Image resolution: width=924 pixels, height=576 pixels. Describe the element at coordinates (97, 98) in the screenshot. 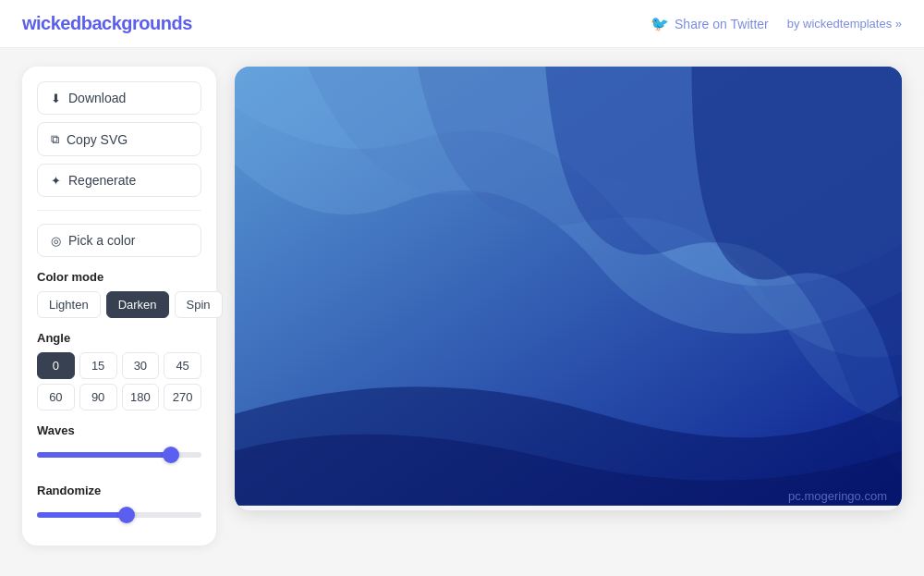

I see `download-label: Download` at that location.